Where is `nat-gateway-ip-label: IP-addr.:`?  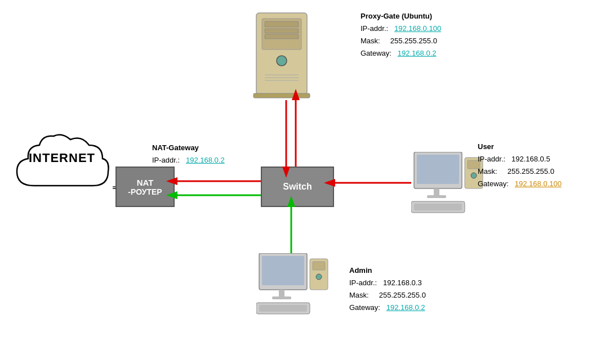
nat-gateway-ip-label: IP-addr.: is located at coordinates (166, 160).